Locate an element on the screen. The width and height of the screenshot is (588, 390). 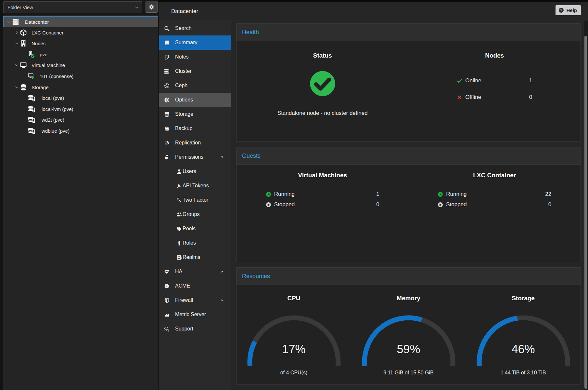
tree-item-local-pve-: local (pve) is located at coordinates (81, 98).